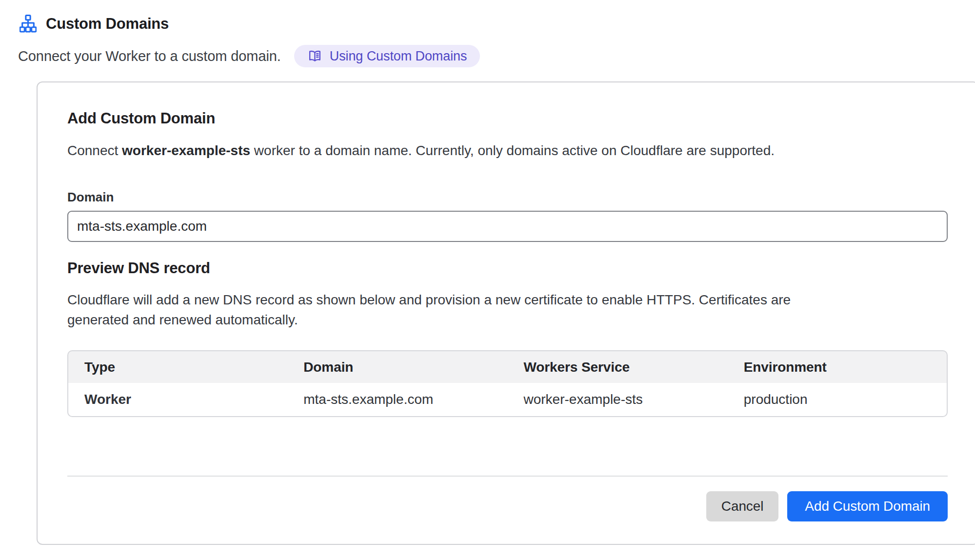 The height and width of the screenshot is (560, 975). What do you see at coordinates (742, 506) in the screenshot?
I see `cancel-button: Cancel` at bounding box center [742, 506].